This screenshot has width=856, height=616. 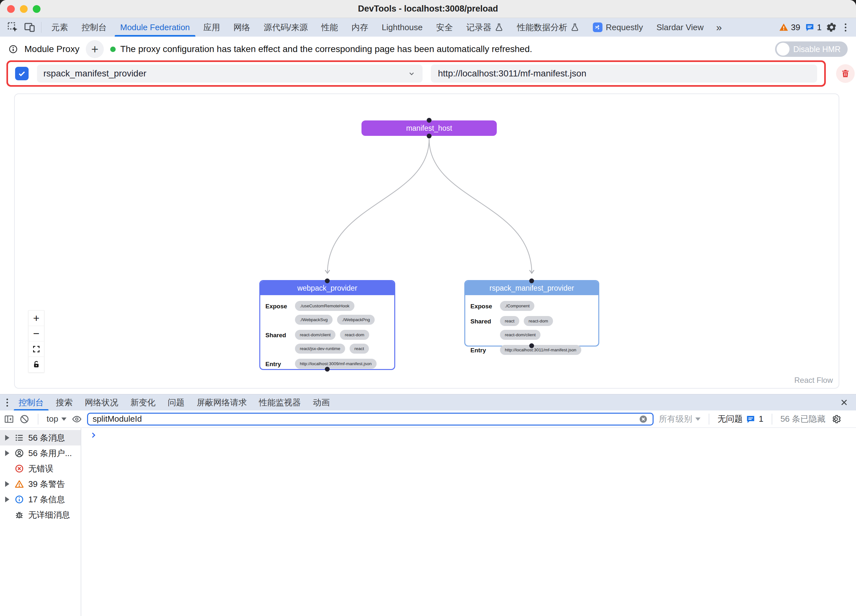 What do you see at coordinates (618, 27) in the screenshot?
I see `tab-requestly: Requestly` at bounding box center [618, 27].